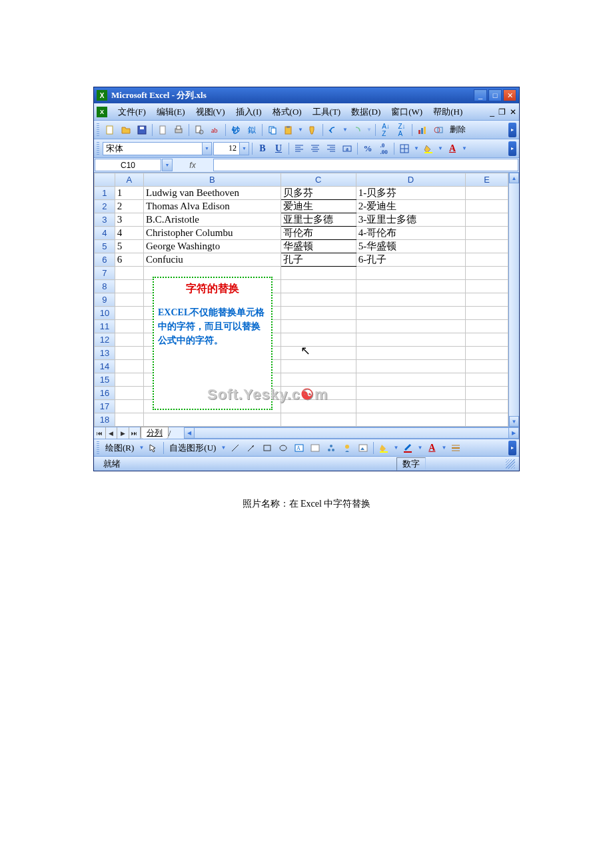  What do you see at coordinates (352, 433) in the screenshot?
I see `horizontal-scrollbar: ◀ ▶` at bounding box center [352, 433].